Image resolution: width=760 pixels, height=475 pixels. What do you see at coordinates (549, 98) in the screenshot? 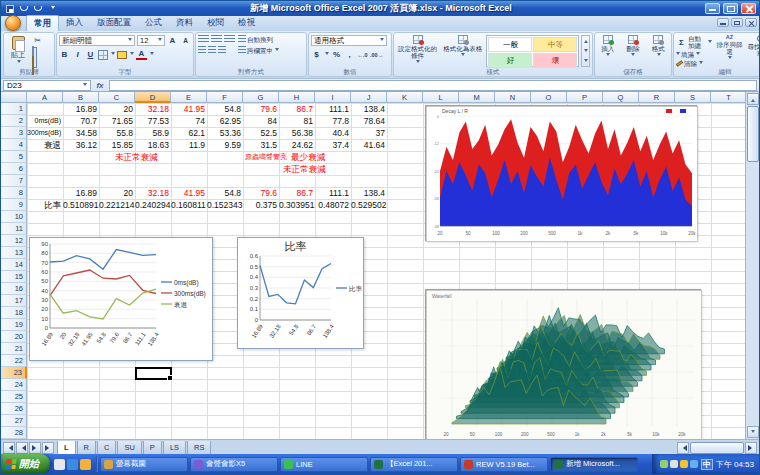
I see `column-header-O: O` at bounding box center [549, 98].